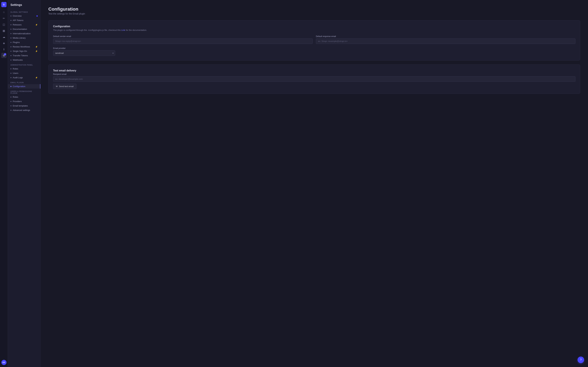 The image size is (588, 367). Describe the element at coordinates (36, 51) in the screenshot. I see `sso-lightning-icon: ⚡` at that location.